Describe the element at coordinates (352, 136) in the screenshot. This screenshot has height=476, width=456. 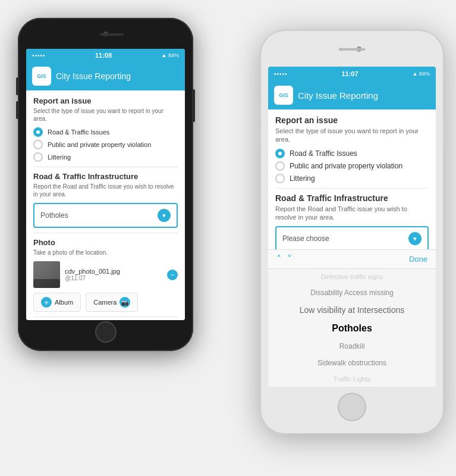
I see `report-section-subtitle-white: Select the type of issue you want to rep…` at that location.